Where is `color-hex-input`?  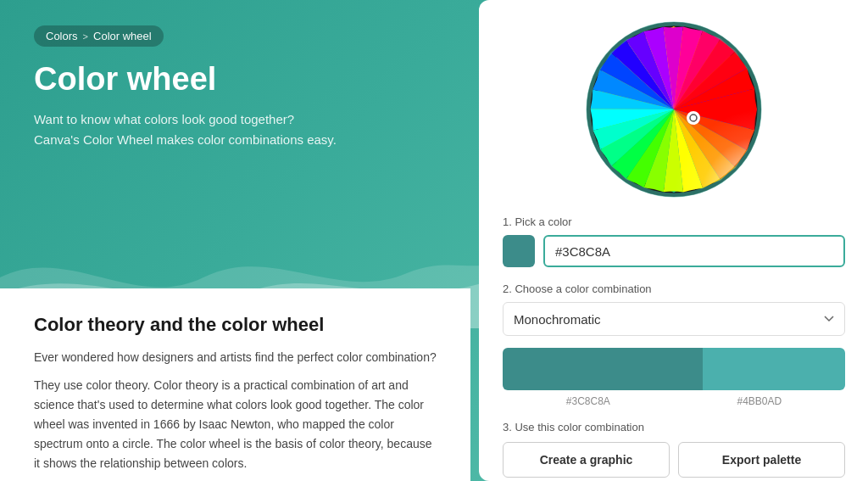
color-hex-input is located at coordinates (694, 251).